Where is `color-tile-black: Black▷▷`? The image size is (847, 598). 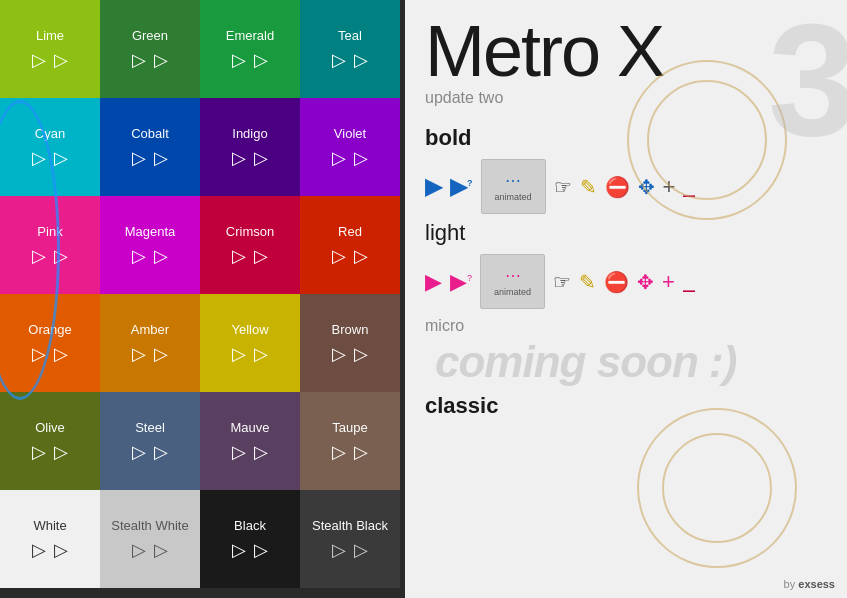
color-tile-black: Black▷▷ is located at coordinates (250, 539).